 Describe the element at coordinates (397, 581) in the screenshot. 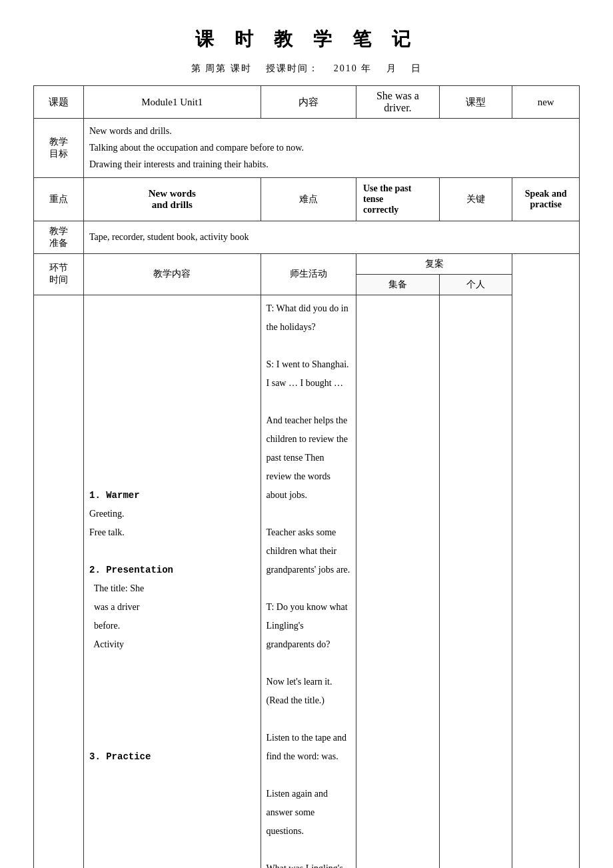

I see `review-group-cell` at that location.